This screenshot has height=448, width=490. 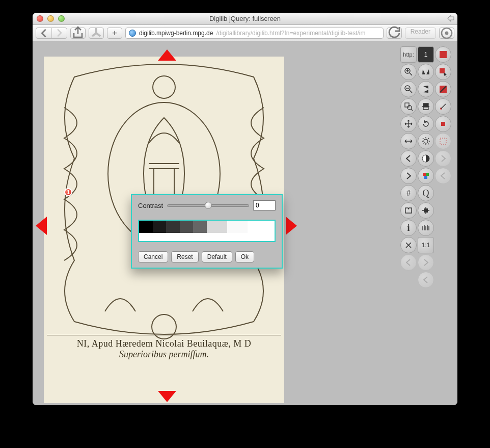 I want to click on mirror-v-icon, so click(x=426, y=72).